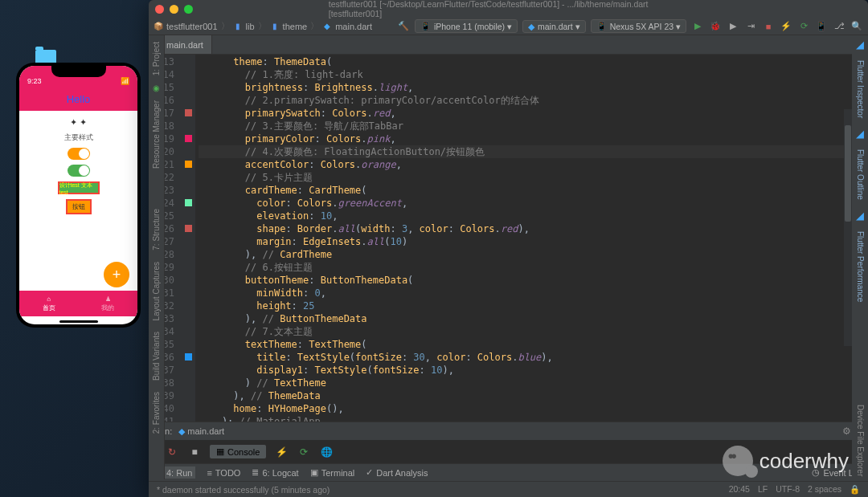 This screenshot has width=868, height=497. Describe the element at coordinates (555, 26) in the screenshot. I see `run-config-selector: ◆ main.dart ▾` at that location.